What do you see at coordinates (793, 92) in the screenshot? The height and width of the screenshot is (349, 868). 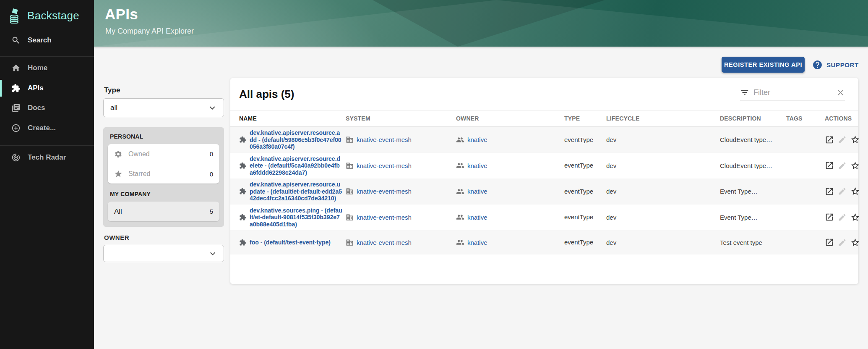 I see `table-filter-input` at bounding box center [793, 92].